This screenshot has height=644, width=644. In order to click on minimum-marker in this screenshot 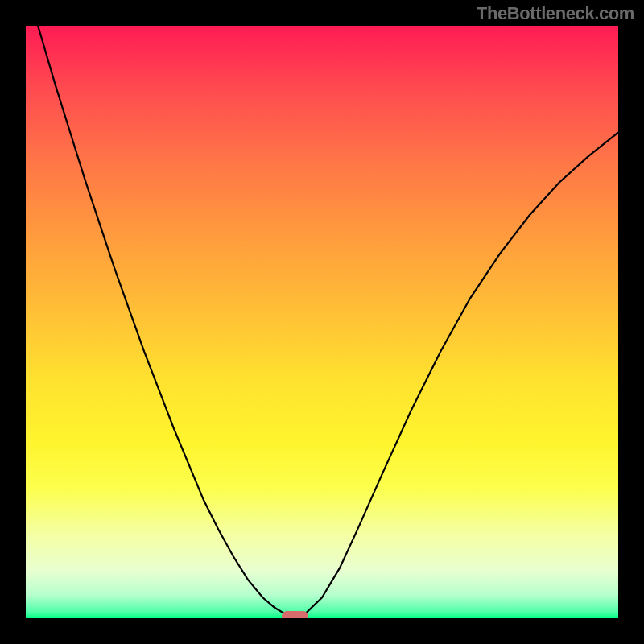, I will do `click(295, 615)`.